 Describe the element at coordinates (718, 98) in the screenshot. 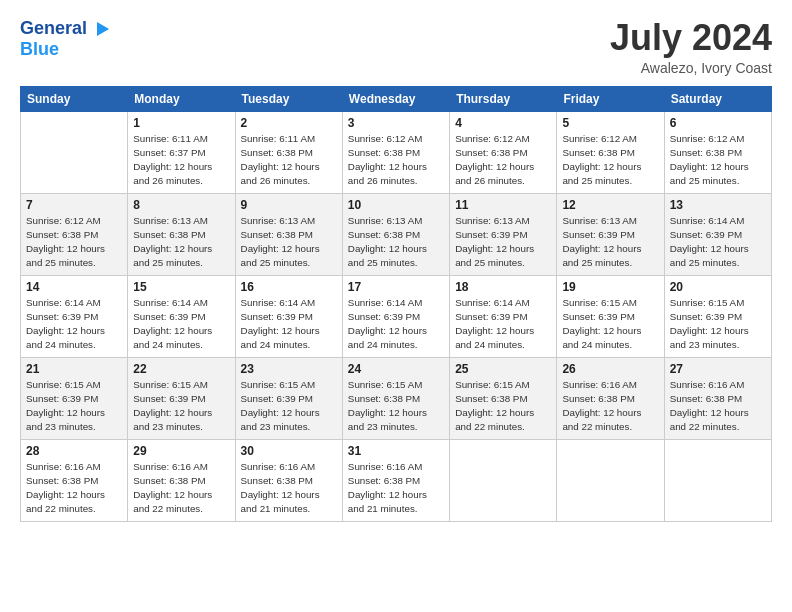

I see `header-saturday: Saturday` at that location.